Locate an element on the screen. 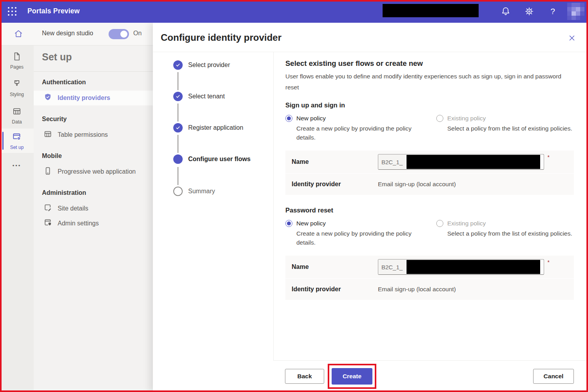 The width and height of the screenshot is (588, 392). dialog-title: Configure identity provider is located at coordinates (221, 38).